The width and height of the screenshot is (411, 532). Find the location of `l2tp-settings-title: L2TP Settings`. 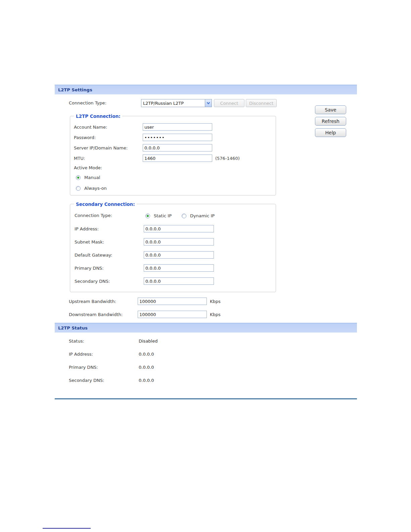

l2tp-settings-title: L2TP Settings is located at coordinates (75, 90).